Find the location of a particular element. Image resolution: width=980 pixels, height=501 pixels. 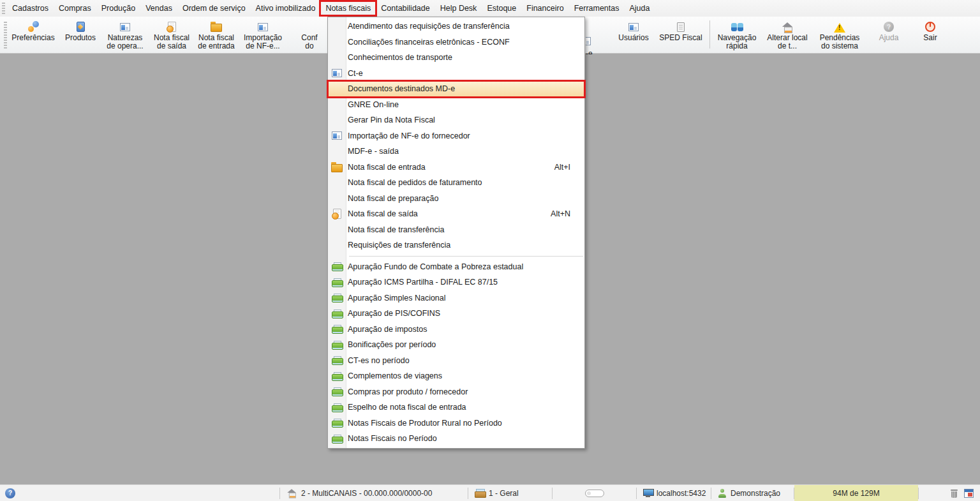

menu-item-label: Ct-e is located at coordinates (355, 73).